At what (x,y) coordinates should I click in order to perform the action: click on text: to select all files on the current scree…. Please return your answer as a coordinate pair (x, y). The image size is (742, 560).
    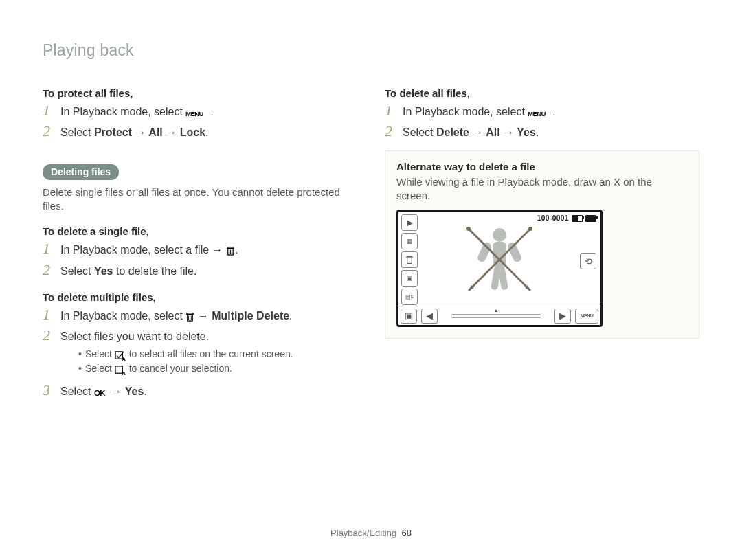
    Looking at the image, I should click on (212, 354).